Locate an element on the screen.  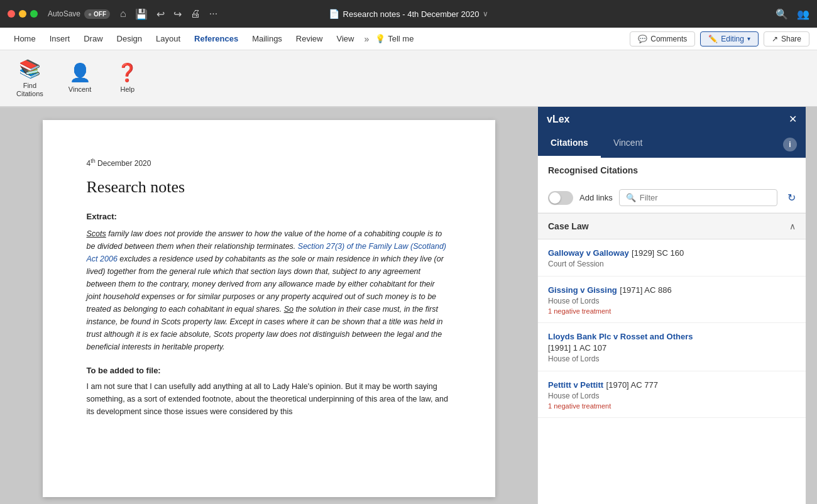
case-law-chevron-icon: ∧ is located at coordinates (792, 226).